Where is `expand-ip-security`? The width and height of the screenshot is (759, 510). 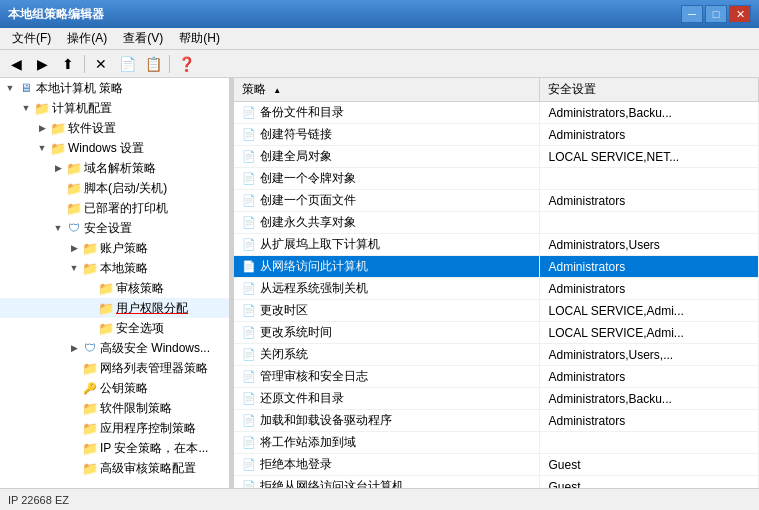
expand-ip-security is located at coordinates (74, 448).